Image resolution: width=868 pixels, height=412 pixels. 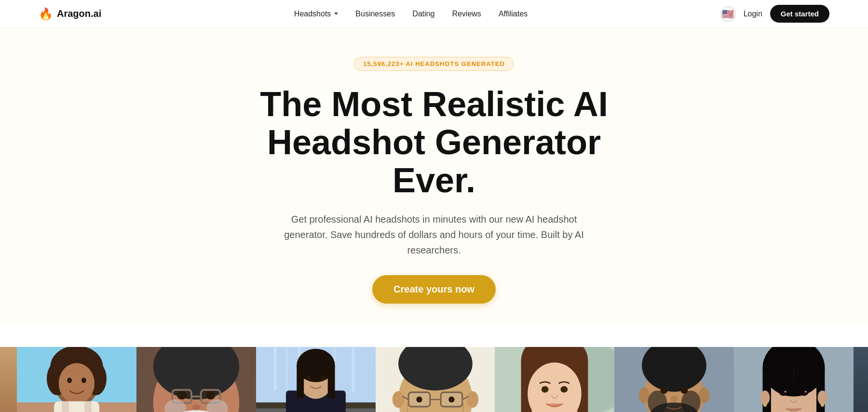 I want to click on flame-icon: 🔥, so click(x=46, y=14).